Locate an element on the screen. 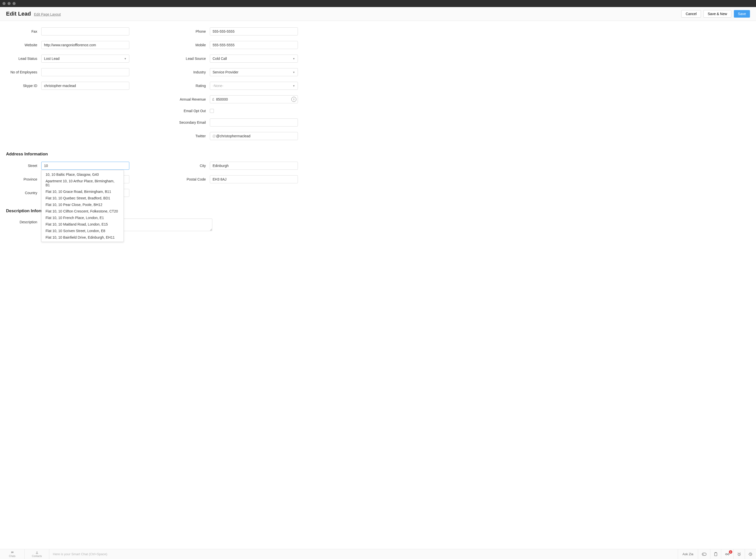 The height and width of the screenshot is (559, 756). province-label: Province is located at coordinates (24, 179).